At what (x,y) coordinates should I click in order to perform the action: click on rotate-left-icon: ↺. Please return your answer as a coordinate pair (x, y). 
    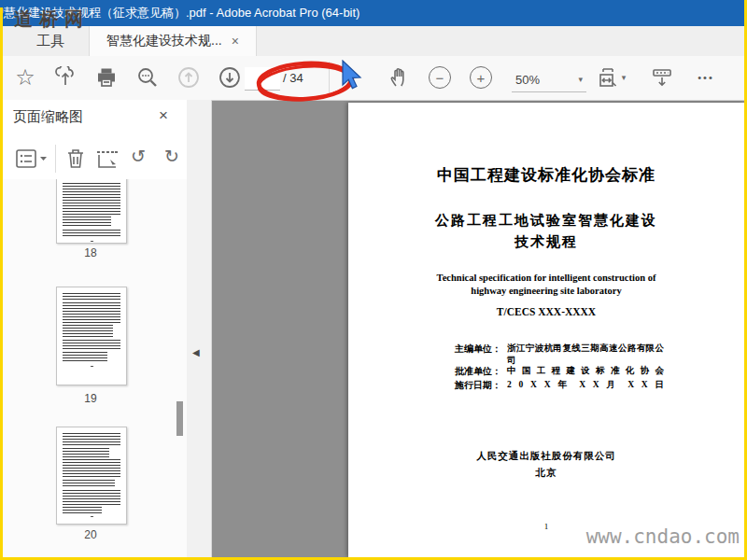
    Looking at the image, I should click on (138, 157).